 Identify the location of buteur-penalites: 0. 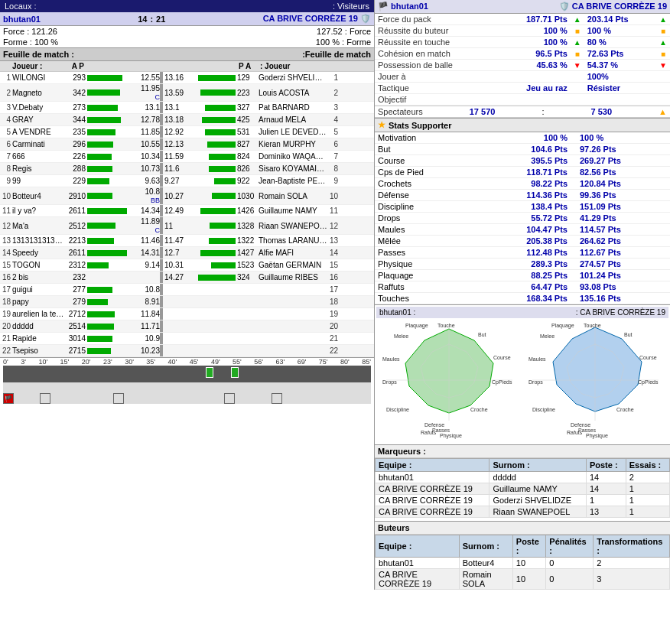
(570, 563).